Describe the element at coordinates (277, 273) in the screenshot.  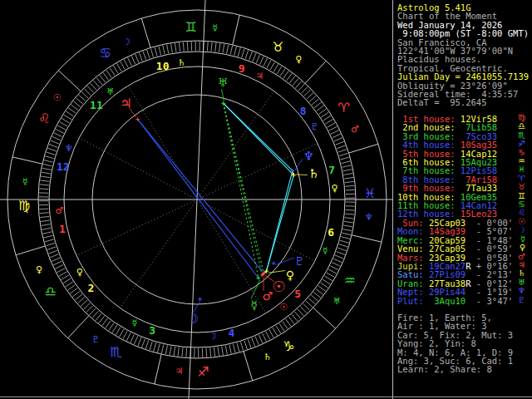
I see `planet-pointer-Venus` at that location.